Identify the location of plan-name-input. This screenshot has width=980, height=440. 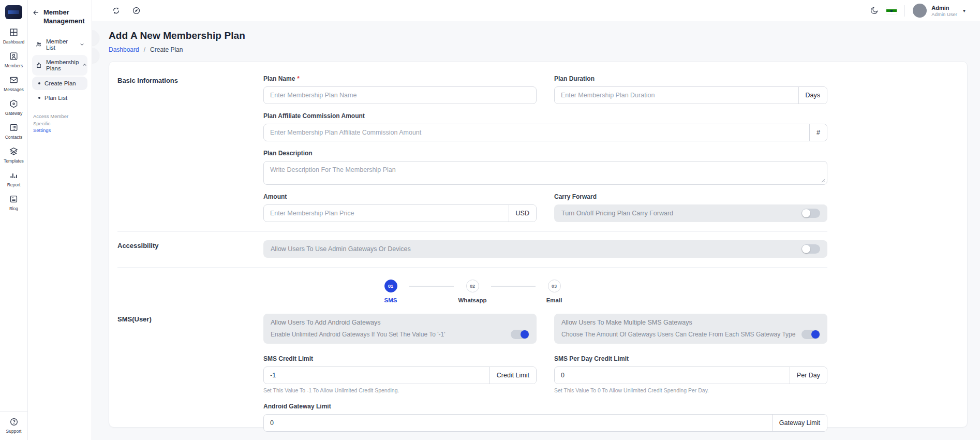
(400, 95).